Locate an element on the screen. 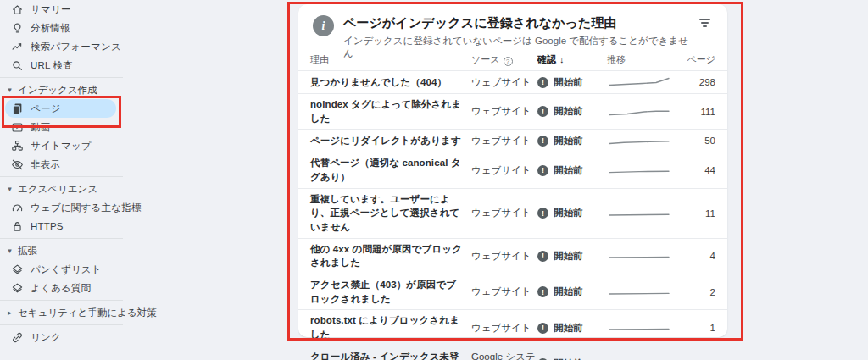  sidebar-item-label: 検索パフォーマンス is located at coordinates (76, 47).